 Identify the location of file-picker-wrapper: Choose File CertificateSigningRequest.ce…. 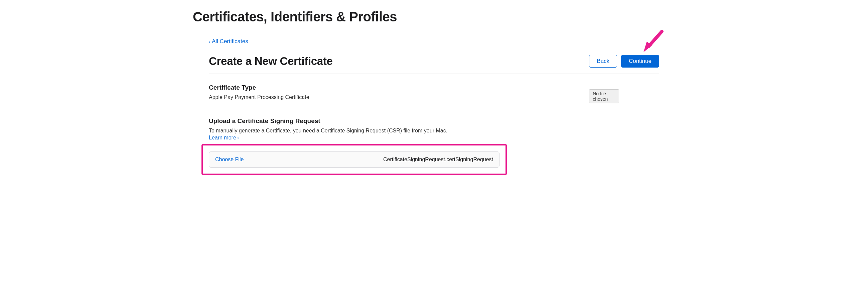
(354, 160).